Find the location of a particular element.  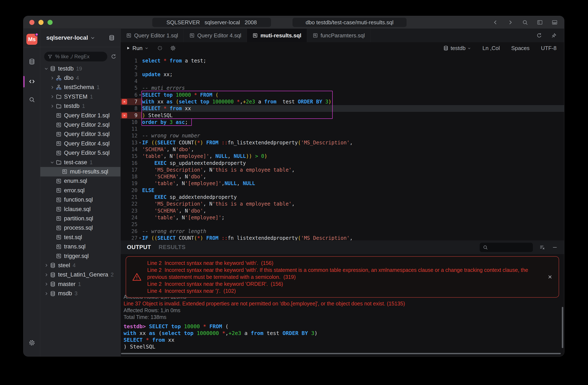

code-line-14: 14'SCHEMA', N'dbo', is located at coordinates (342, 149).